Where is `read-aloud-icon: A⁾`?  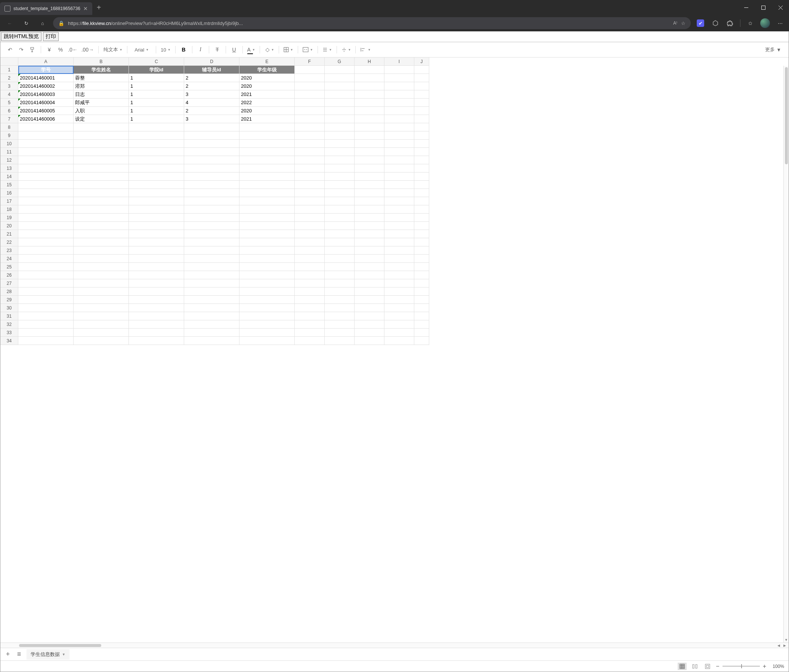 read-aloud-icon: A⁾ is located at coordinates (676, 23).